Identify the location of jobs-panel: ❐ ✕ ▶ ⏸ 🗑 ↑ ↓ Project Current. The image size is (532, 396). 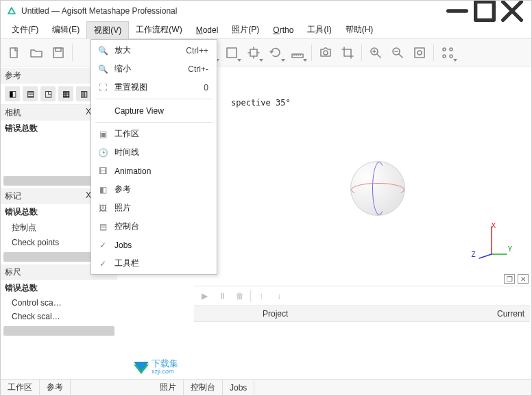
(362, 332).